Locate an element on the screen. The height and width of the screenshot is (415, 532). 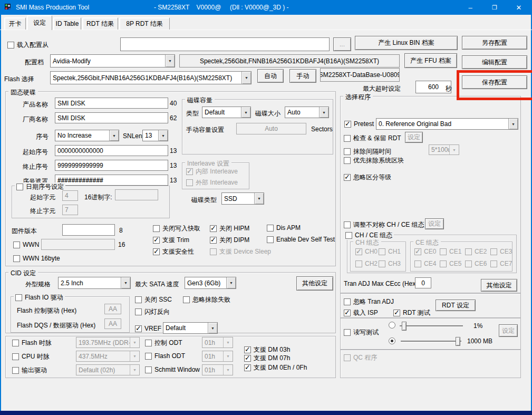
cpu-clock-checkbox: CPU 时脉 is located at coordinates (31, 356).